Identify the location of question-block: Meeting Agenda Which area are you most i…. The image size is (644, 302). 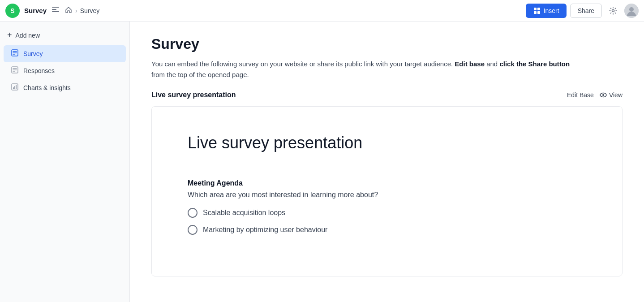
(387, 207).